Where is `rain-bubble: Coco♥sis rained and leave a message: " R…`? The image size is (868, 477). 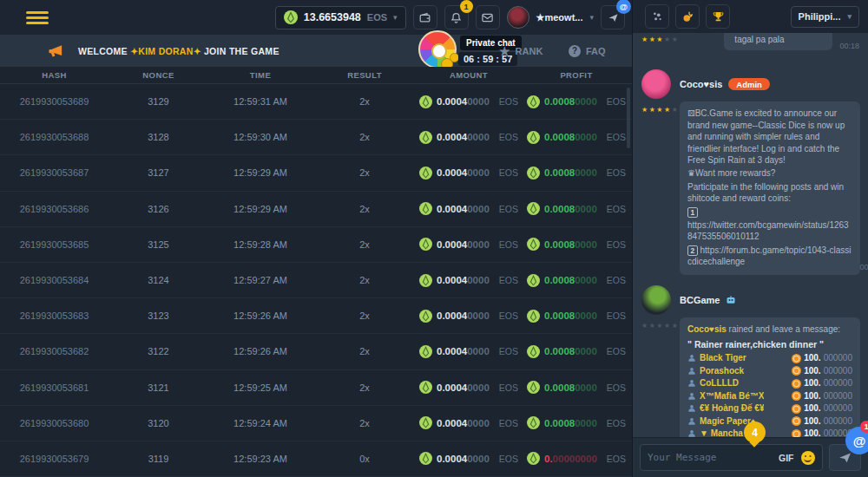 rain-bubble: Coco♥sis rained and leave a message: " R… is located at coordinates (770, 377).